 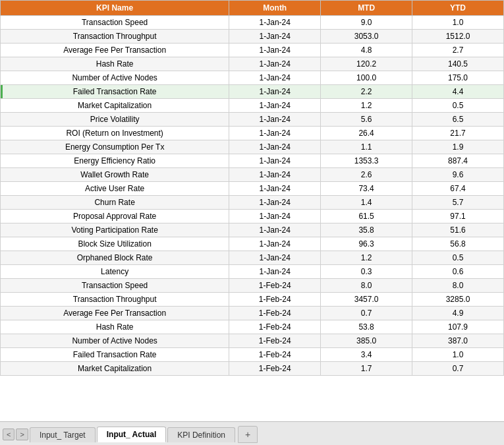 I want to click on table-row-mtd: 100.0, so click(x=366, y=78).